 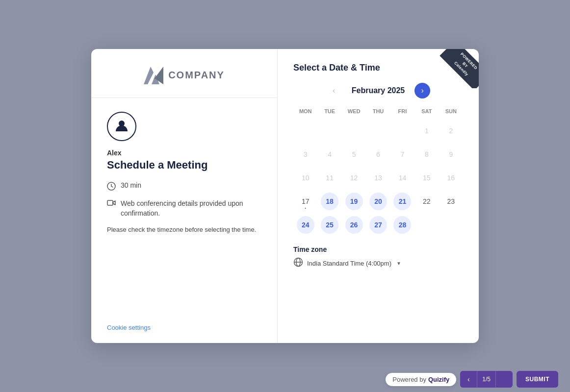 I want to click on submit-button: SUBMIT, so click(x=538, y=379).